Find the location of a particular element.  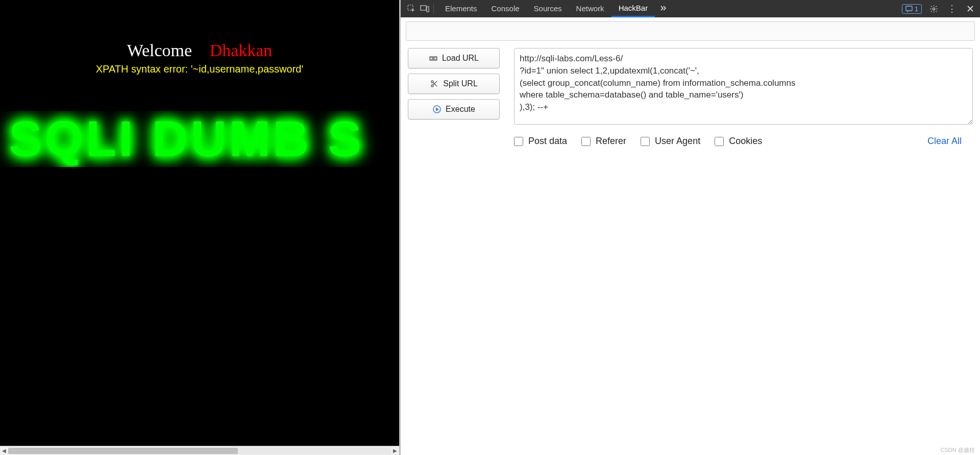

xpath-error-text: XPATH syntax error: '~id,username,passwo… is located at coordinates (200, 69).